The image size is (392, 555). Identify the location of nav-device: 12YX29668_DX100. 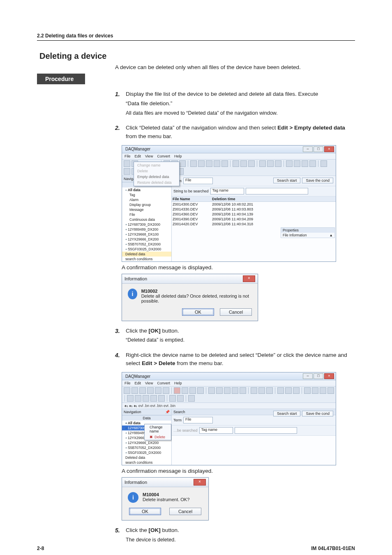
(143, 234).